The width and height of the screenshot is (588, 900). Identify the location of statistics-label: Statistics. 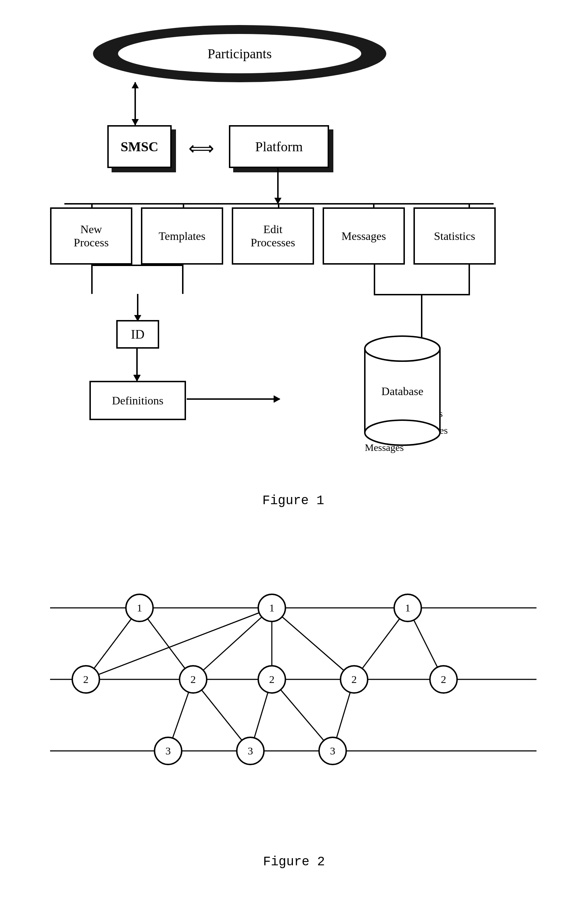
(455, 236).